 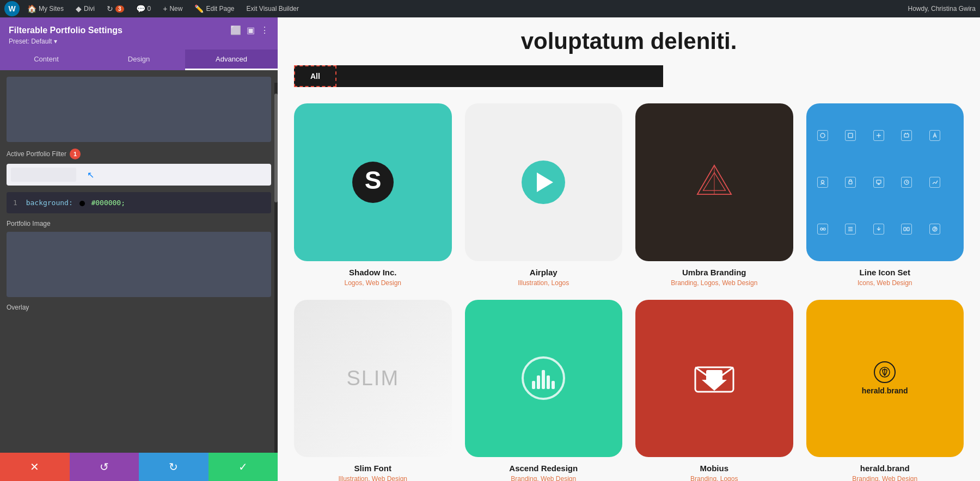 What do you see at coordinates (372, 478) in the screenshot?
I see `slim-cats: Illustration, Web Design` at bounding box center [372, 478].